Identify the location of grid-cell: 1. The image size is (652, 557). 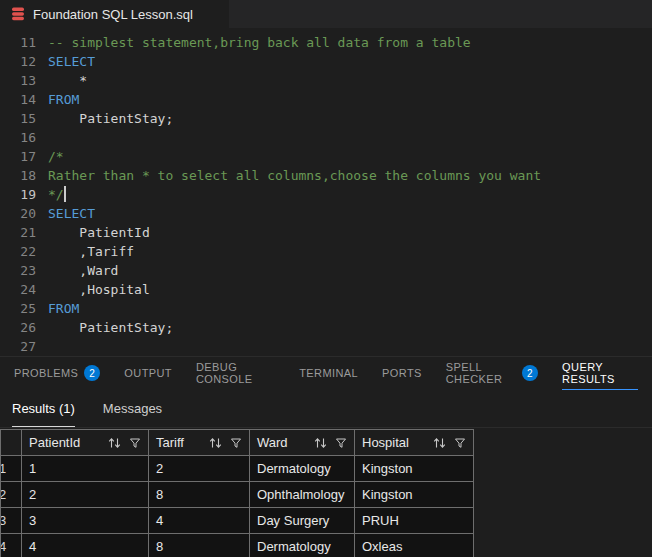
(86, 469).